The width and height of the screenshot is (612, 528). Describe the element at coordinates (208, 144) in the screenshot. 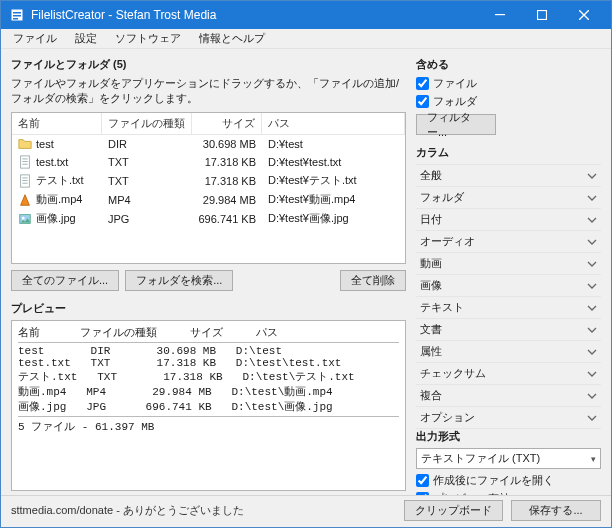

I see `table-row: testDIR30.698 MBD:¥test` at that location.